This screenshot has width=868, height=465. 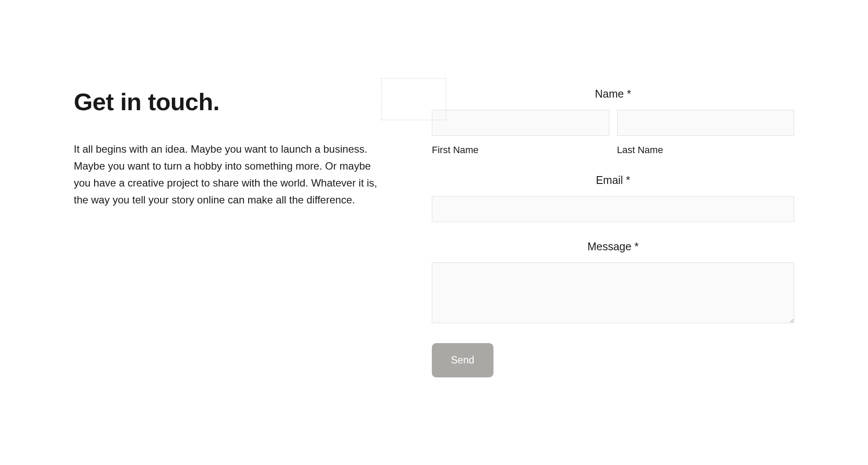 What do you see at coordinates (613, 283) in the screenshot?
I see `message-field-group: Message *` at bounding box center [613, 283].